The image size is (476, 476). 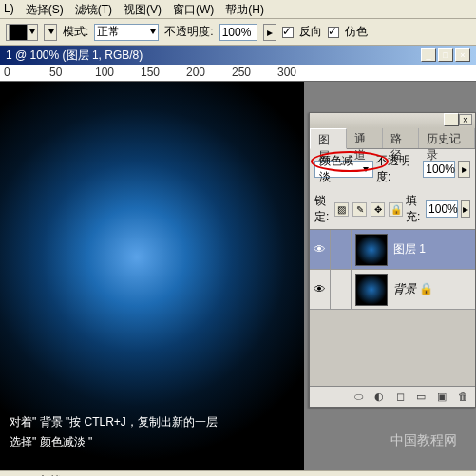 What do you see at coordinates (93, 10) in the screenshot?
I see `menu-item: 滤镜(T)` at bounding box center [93, 10].